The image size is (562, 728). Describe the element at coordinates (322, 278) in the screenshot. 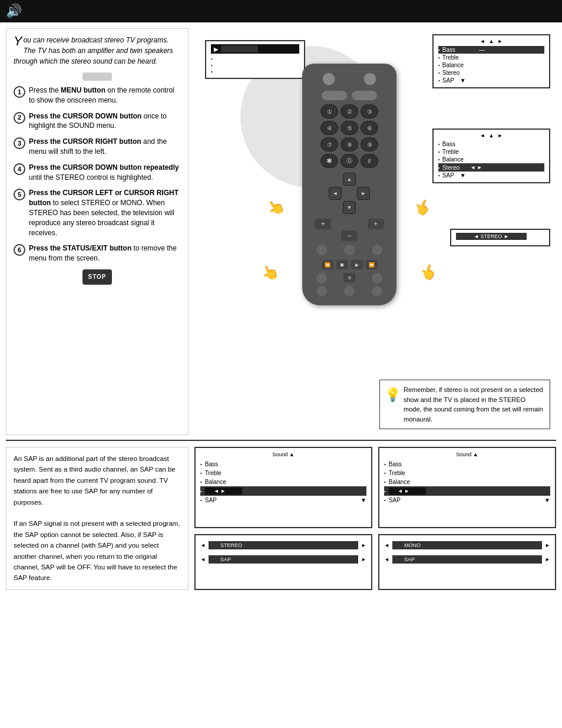

I see `remote-bottom-btn1` at that location.